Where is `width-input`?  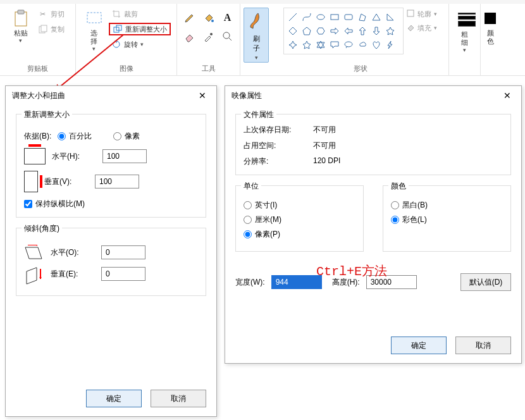
width-input is located at coordinates (297, 282).